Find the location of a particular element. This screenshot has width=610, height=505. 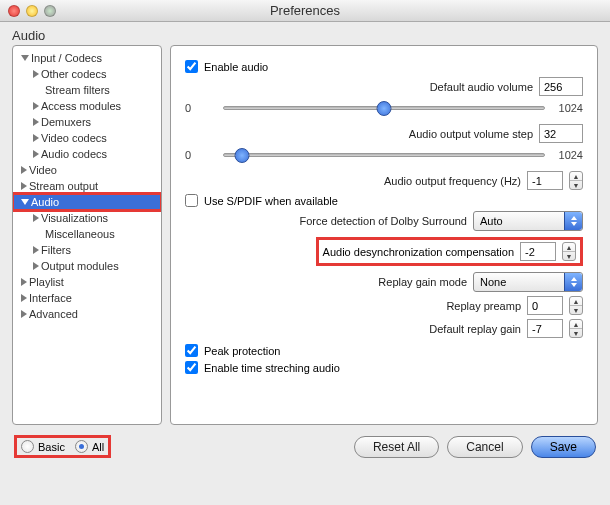

tree-item-miscellaneous: Miscellaneous is located at coordinates (87, 234).